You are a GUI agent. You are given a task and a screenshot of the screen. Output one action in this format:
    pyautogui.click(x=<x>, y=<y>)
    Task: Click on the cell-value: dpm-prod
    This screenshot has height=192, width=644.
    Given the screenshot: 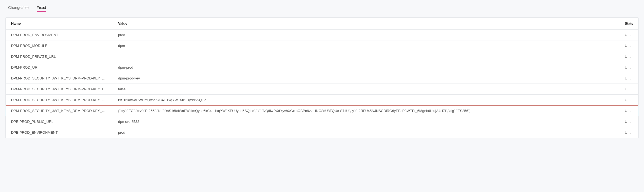 What is the action you would take?
    pyautogui.click(x=366, y=68)
    